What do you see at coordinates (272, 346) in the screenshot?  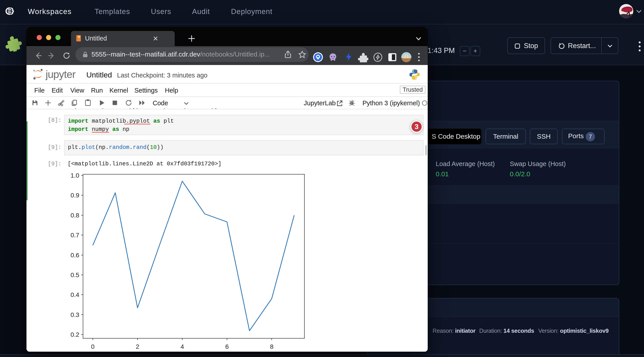 I see `svg-text: 8` at bounding box center [272, 346].